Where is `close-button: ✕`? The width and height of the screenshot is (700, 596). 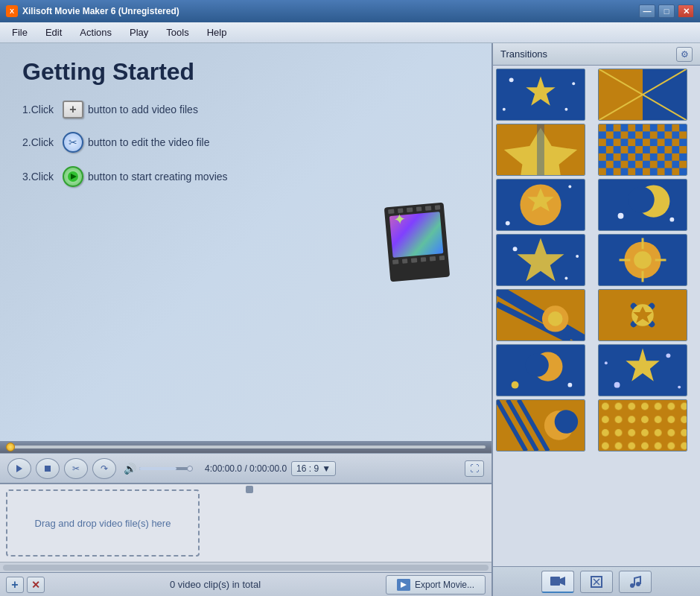
close-button: ✕ is located at coordinates (686, 11).